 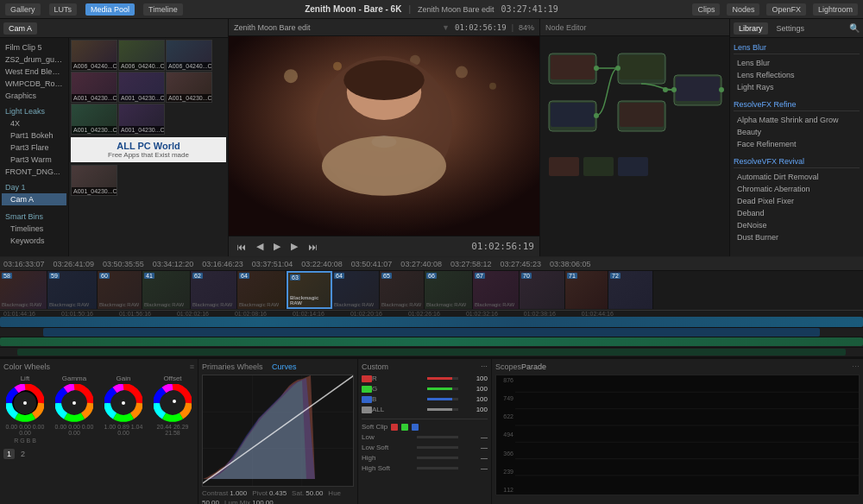 What do you see at coordinates (35, 241) in the screenshot?
I see `tree-keywords: Keywords` at bounding box center [35, 241].